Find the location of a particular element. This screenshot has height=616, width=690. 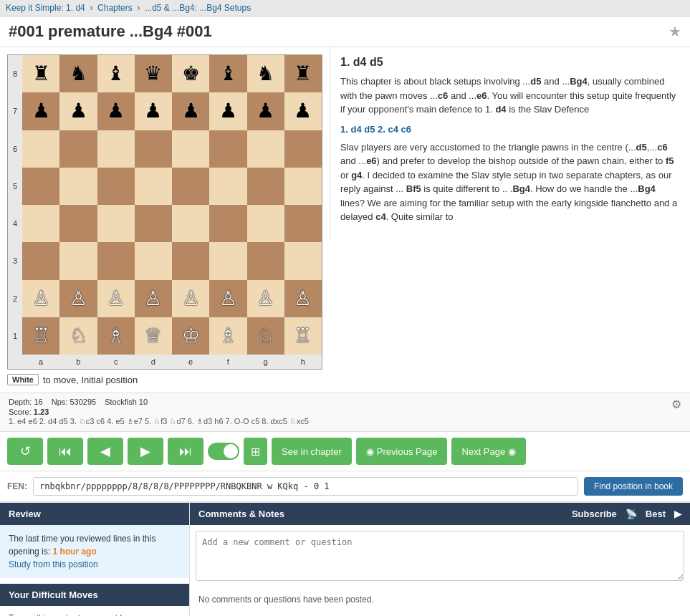

board-cell-g6 is located at coordinates (266, 149).